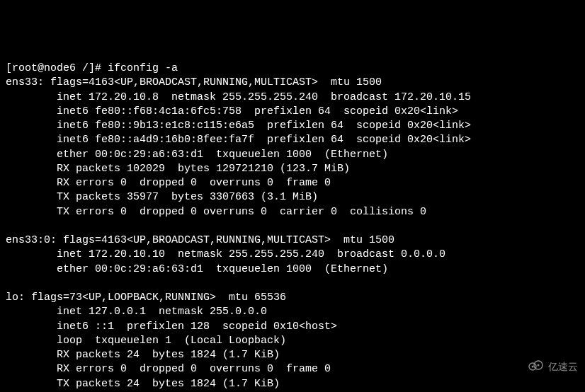 The width and height of the screenshot is (585, 392). I want to click on iface-line: inet 172.20.10.10 netmask 255.255.255.24…, so click(225, 255).